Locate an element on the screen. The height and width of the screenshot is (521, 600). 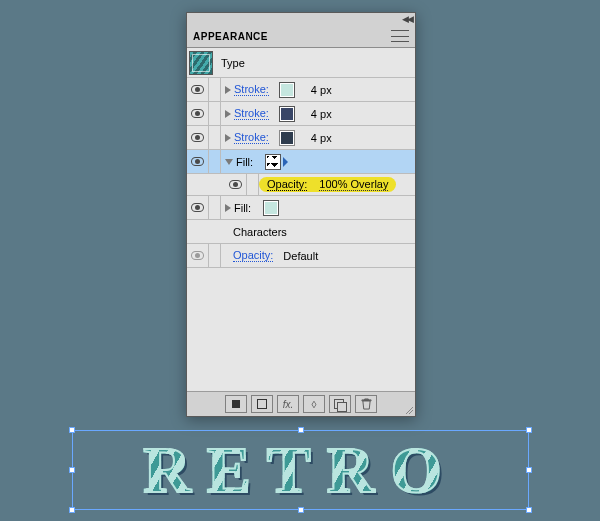
bounding-box is located at coordinates (300, 470).